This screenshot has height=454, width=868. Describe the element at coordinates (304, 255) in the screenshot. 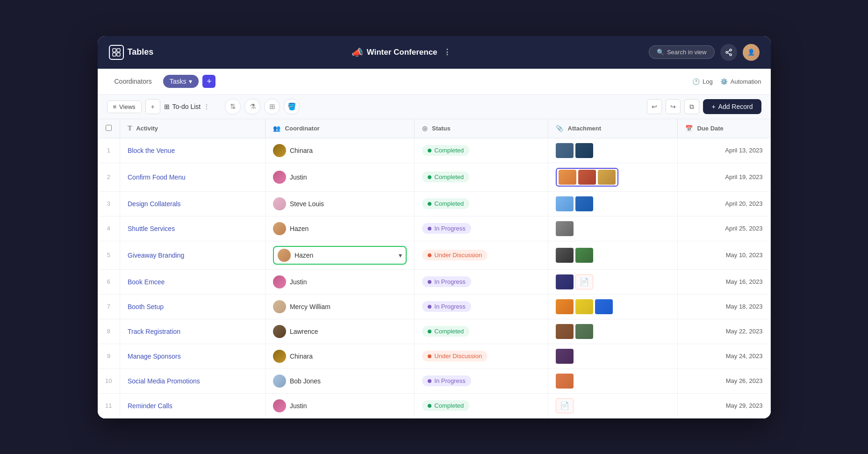

I see `coordinator-name: Hazen` at that location.